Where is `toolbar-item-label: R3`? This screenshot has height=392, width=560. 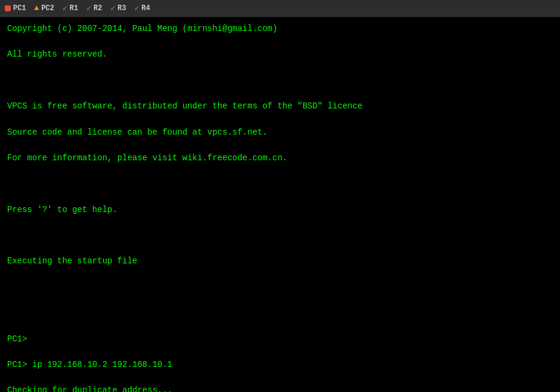 toolbar-item-label: R3 is located at coordinates (122, 8).